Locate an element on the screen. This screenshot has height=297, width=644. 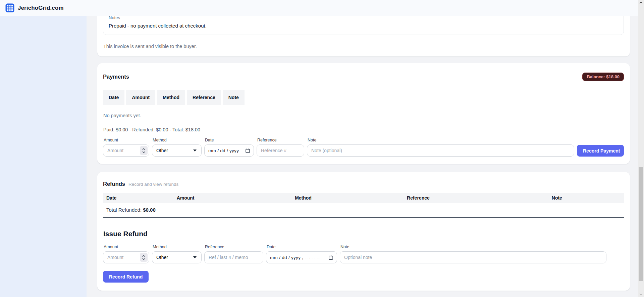
refunds-table-header: Date Amount Method Reference Note is located at coordinates (364, 198).